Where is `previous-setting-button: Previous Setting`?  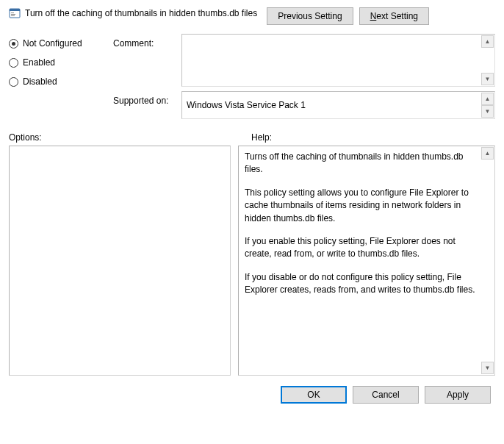 previous-setting-button: Previous Setting is located at coordinates (310, 16).